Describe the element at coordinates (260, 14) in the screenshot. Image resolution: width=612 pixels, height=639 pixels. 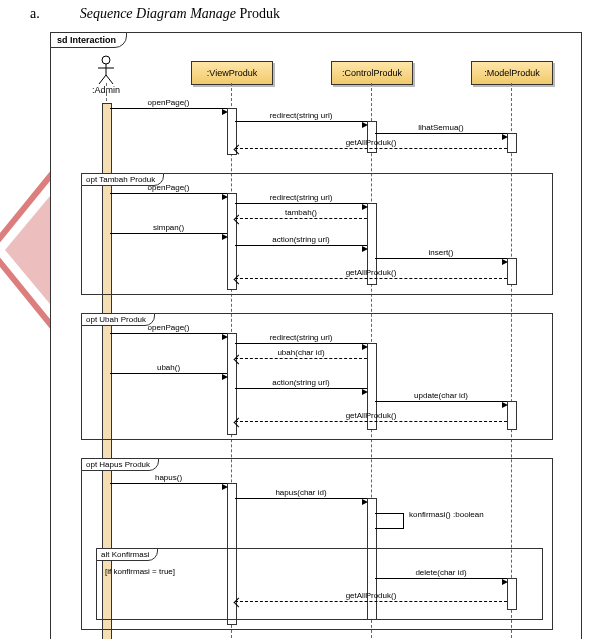
I see `caption-plain: Produk` at that location.